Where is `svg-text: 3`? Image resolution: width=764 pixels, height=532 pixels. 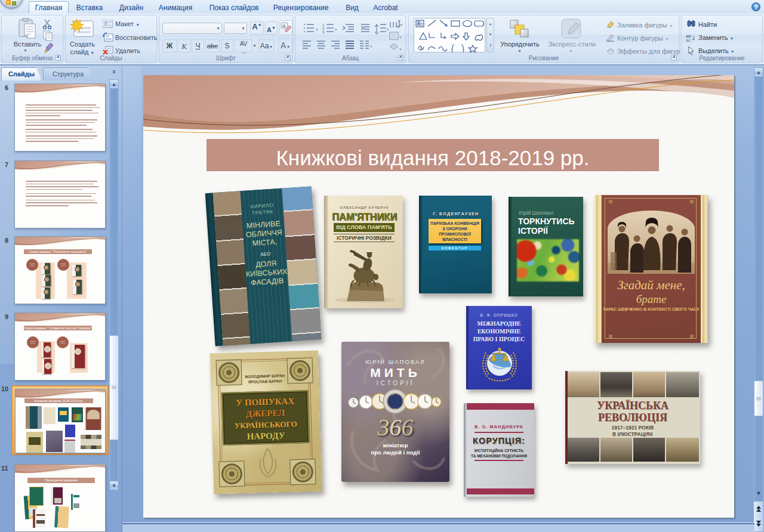
svg-text: 3 is located at coordinates (324, 32).